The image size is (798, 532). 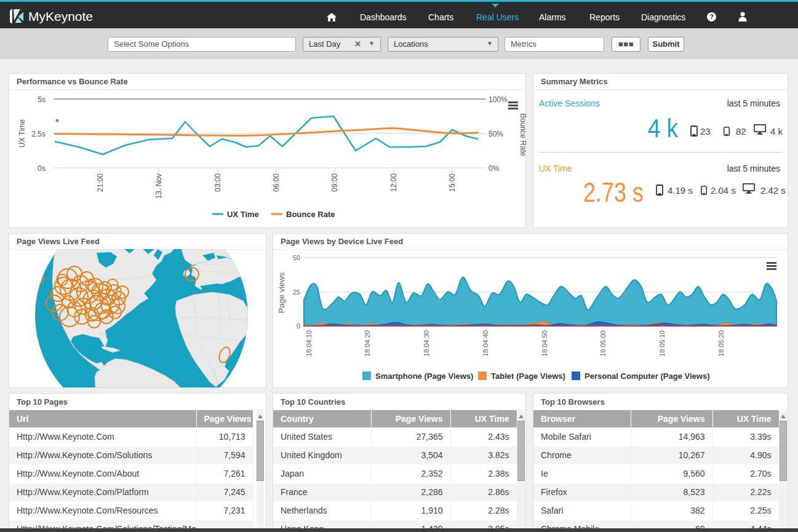 I want to click on svg-text: 50%, so click(x=496, y=134).